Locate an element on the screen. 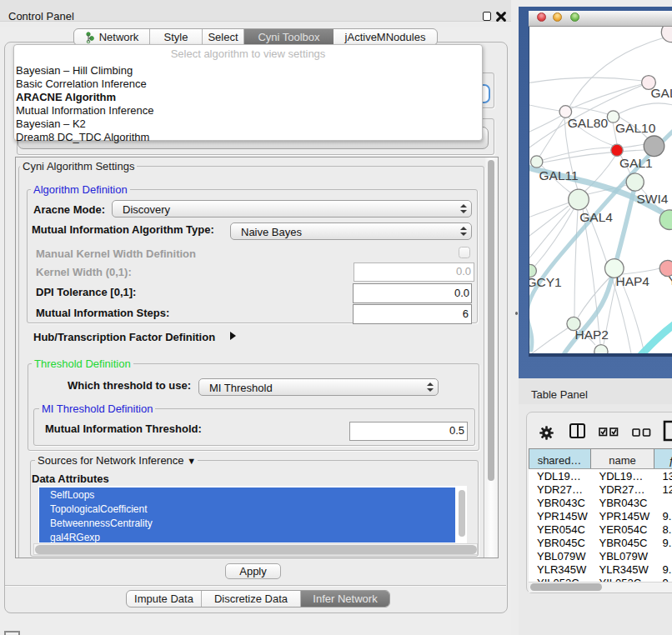  svg-text: GCY1 is located at coordinates (545, 282).